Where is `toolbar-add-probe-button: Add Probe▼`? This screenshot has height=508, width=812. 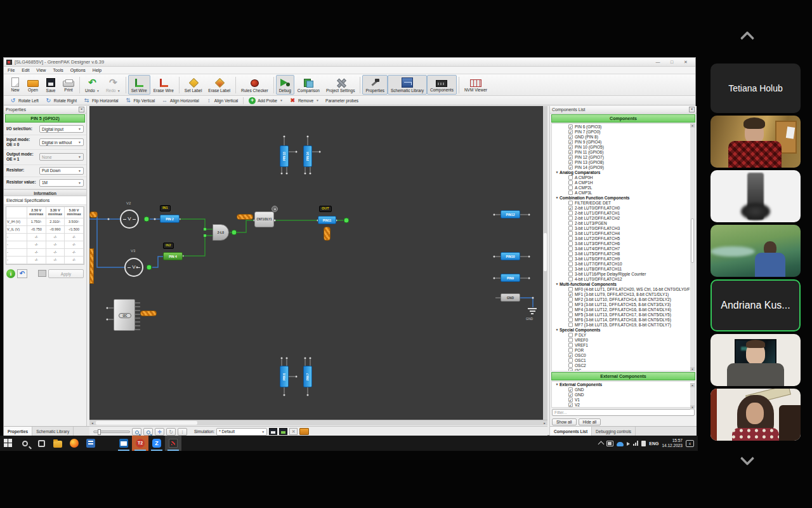 toolbar-add-probe-button: Add Probe▼ is located at coordinates (266, 100).